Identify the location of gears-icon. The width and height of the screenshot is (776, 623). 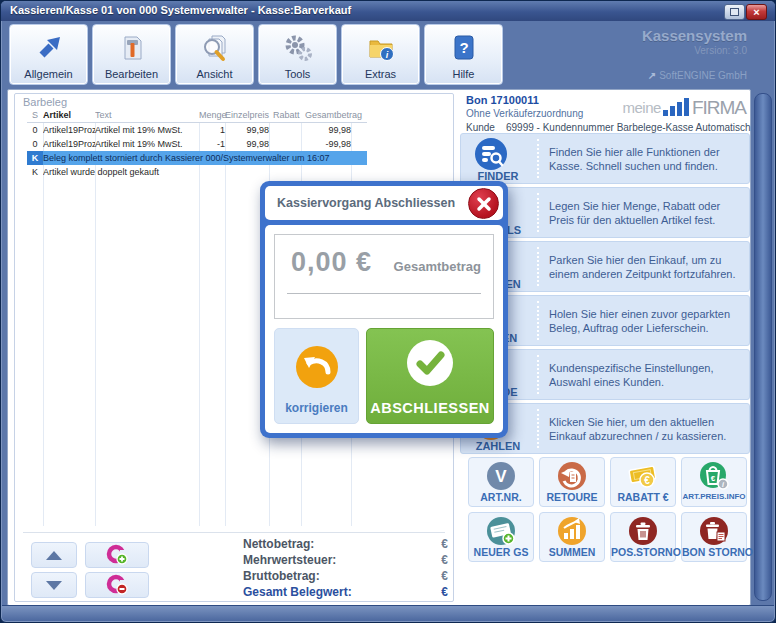
(298, 48).